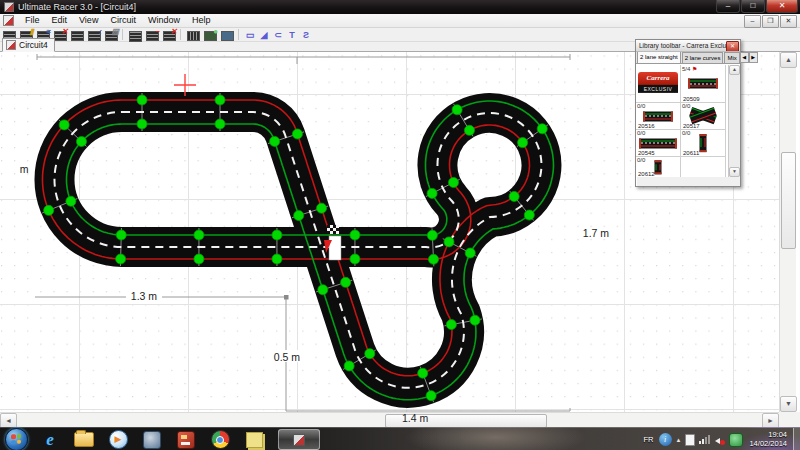 Image resolution: width=800 pixels, height=450 pixels. What do you see at coordinates (688, 113) in the screenshot?
I see `library-toolbar-window: Library toolbar - Carrera Exclusiv... ✕ …` at bounding box center [688, 113].